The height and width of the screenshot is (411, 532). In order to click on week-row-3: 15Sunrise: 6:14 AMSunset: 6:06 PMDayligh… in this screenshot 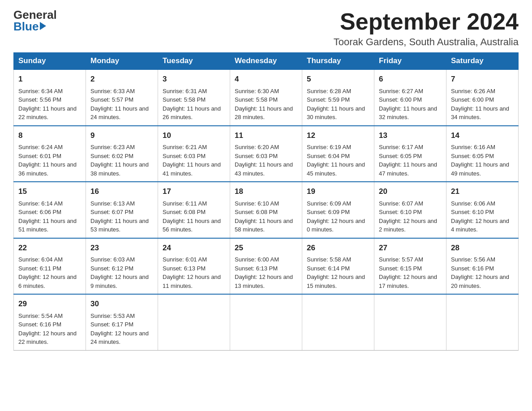, I will do `click(266, 210)`.